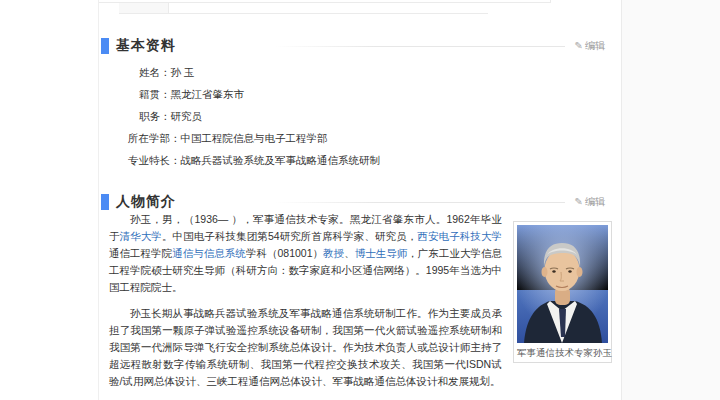  What do you see at coordinates (284, 253) in the screenshot?
I see `text-segment: 学科（081001）` at bounding box center [284, 253].